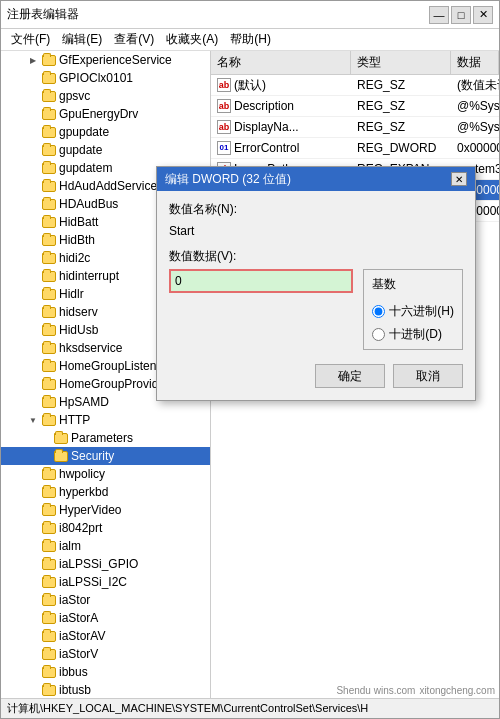 This screenshot has width=500, height=719. What do you see at coordinates (413, 312) in the screenshot?
I see `radio-hex-label: 十六进制(H)` at bounding box center [413, 312].